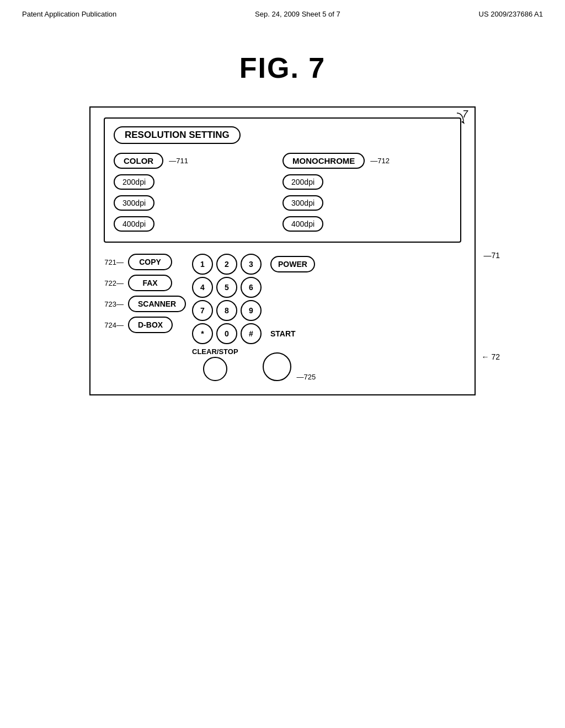  What do you see at coordinates (215, 369) in the screenshot?
I see `clear-stop-button` at bounding box center [215, 369].